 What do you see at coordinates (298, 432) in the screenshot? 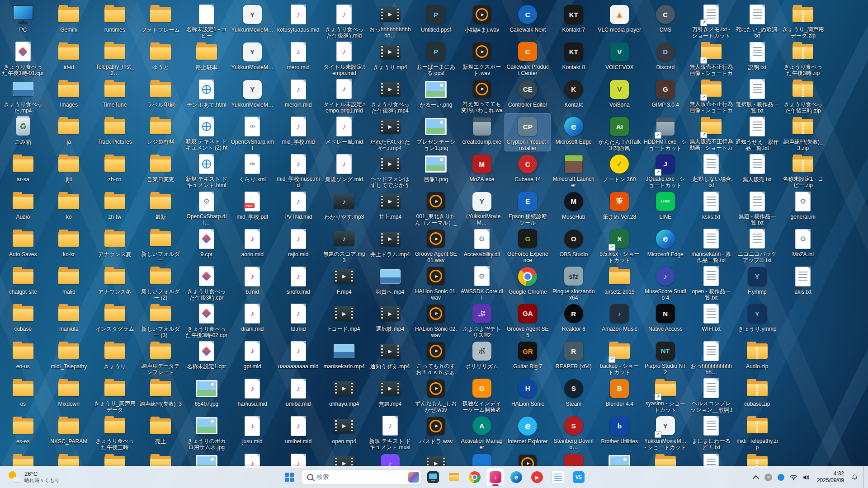
I see `desktop-icon: ♪umibet.mid` at bounding box center [298, 432].